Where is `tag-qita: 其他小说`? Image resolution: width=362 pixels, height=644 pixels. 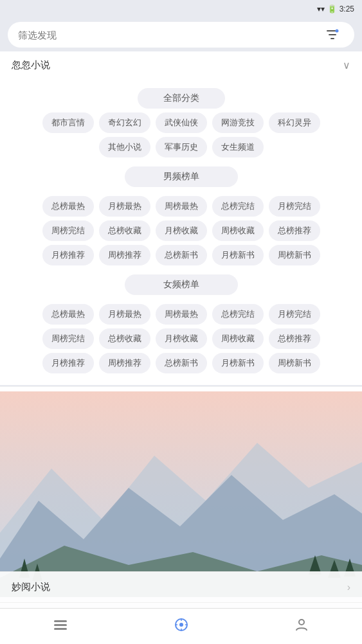
tag-qita: 其他小说 is located at coordinates (125, 147).